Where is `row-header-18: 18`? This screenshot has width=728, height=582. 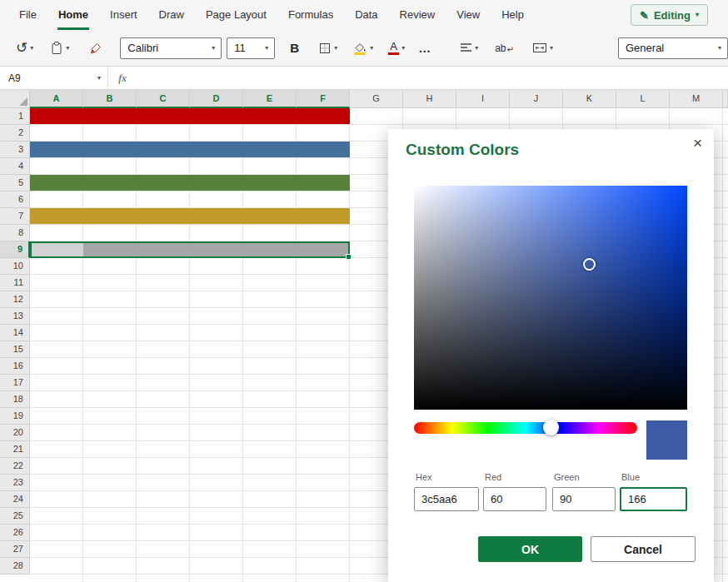 row-header-18: 18 is located at coordinates (15, 400).